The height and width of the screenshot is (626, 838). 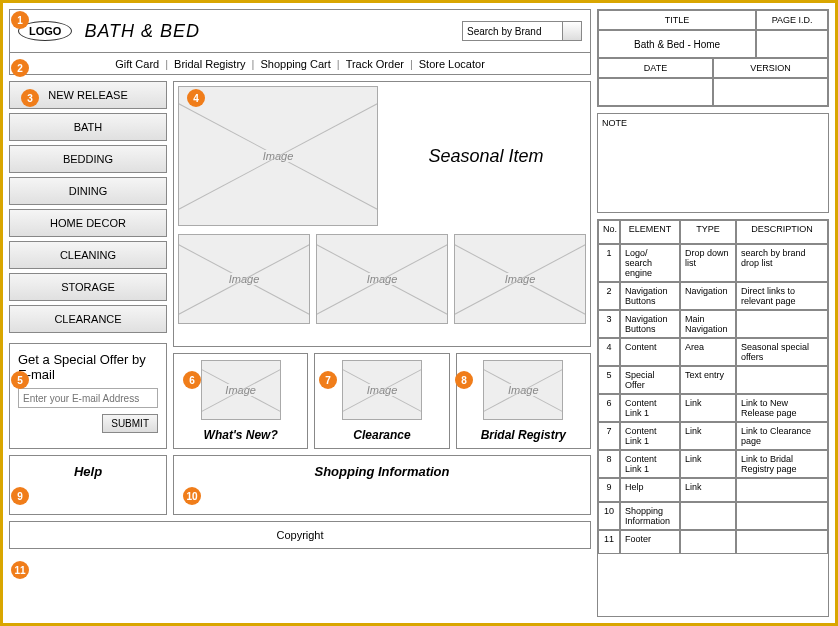 I want to click on annotation-6: 6, so click(x=192, y=380).